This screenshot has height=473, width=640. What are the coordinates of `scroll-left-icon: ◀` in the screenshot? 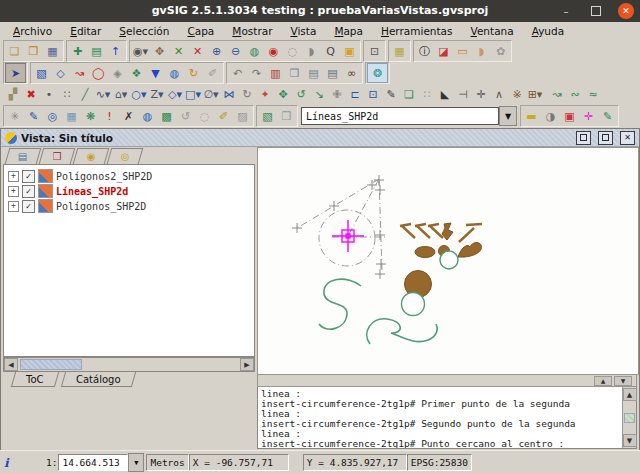 It's located at (11, 364).